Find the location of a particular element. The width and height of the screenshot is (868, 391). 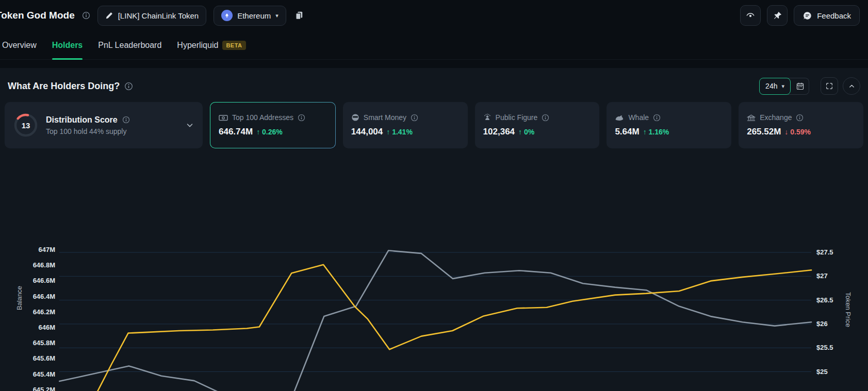

left-axis-tick: 646.4M is located at coordinates (28, 297).